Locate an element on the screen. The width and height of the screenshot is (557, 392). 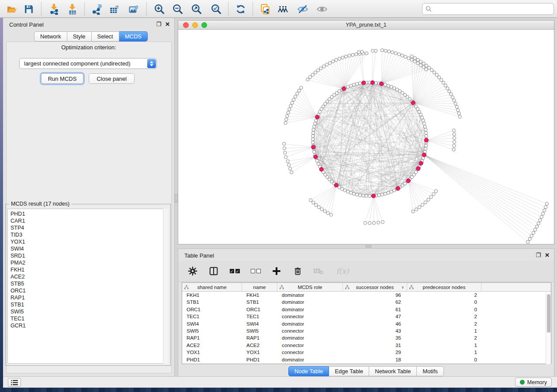
mcds-result-item: STB5 is located at coordinates (89, 284).